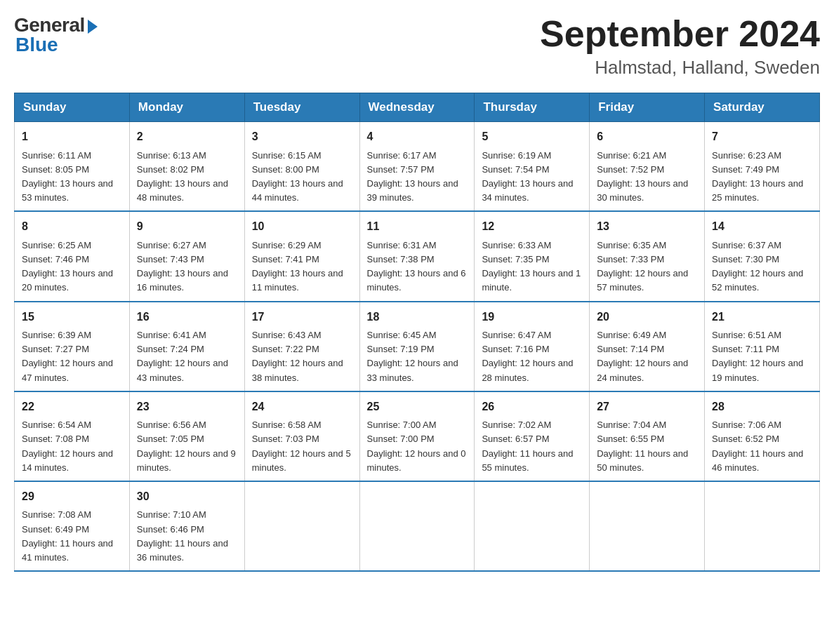 This screenshot has width=834, height=644. What do you see at coordinates (417, 256) in the screenshot?
I see `calendar-week-row: 8Sunrise: 6:25 AMSunset: 7:46 PMDaylight…` at bounding box center [417, 256].